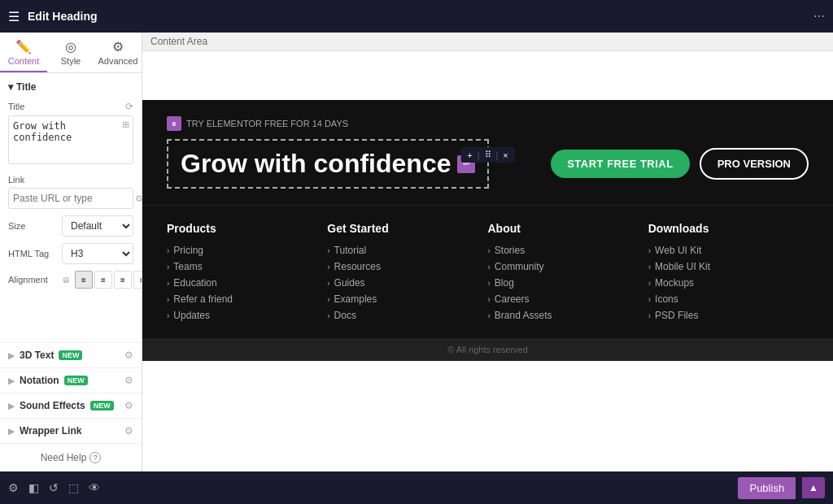 The height and width of the screenshot is (504, 833). I want to click on footer-link: ›Community, so click(568, 267).